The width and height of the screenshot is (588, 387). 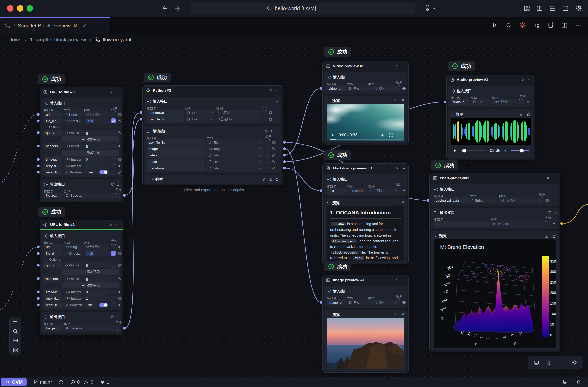 I want to click on volume-icon, so click(x=505, y=151).